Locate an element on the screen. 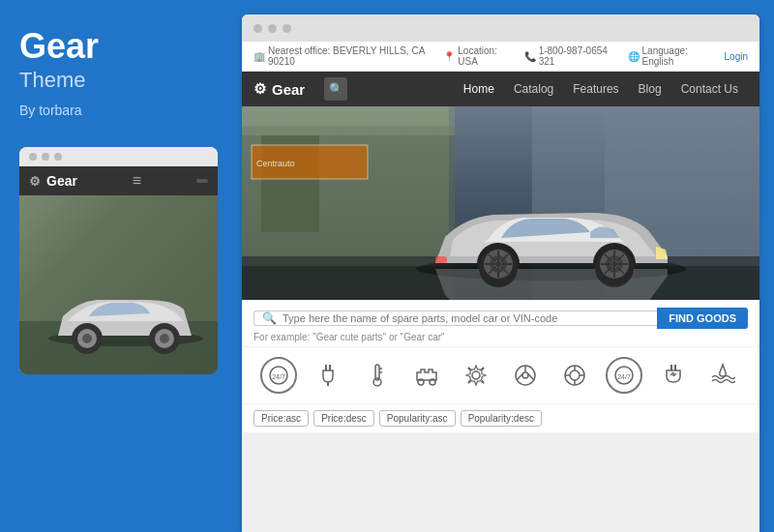 The width and height of the screenshot is (774, 532). language-icon: 🌐 is located at coordinates (634, 56).